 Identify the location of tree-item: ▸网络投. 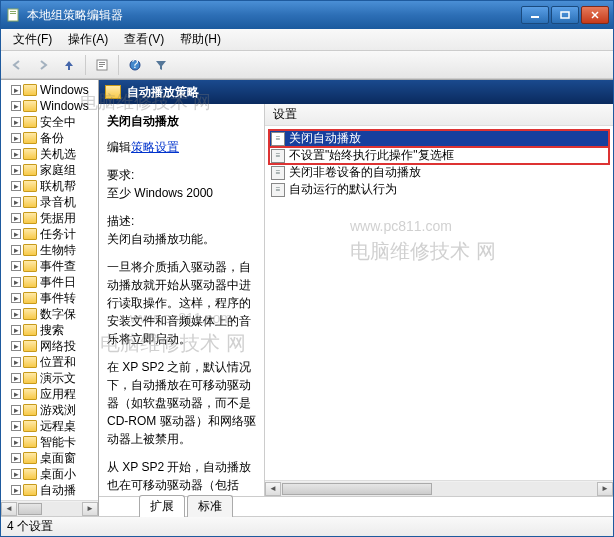
(50, 346).